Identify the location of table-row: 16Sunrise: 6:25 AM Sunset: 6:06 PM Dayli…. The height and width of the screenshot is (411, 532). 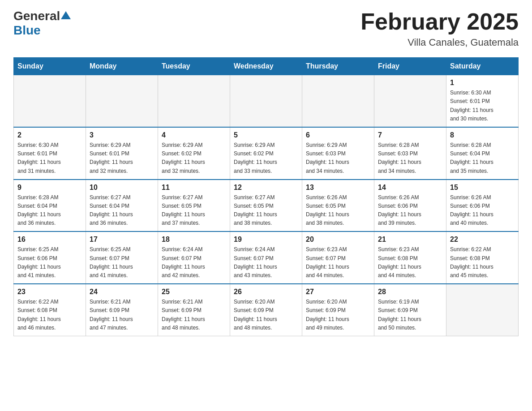
(50, 258).